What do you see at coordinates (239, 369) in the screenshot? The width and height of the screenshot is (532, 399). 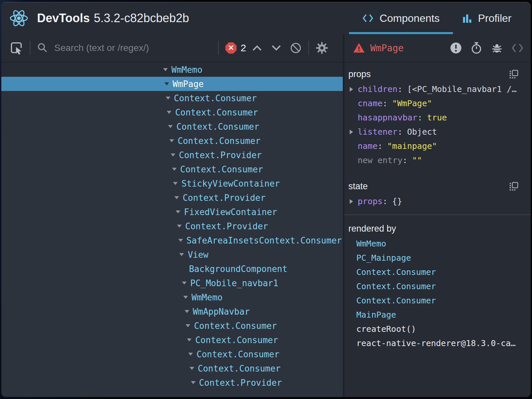 I see `component-name: Context.Consumer` at bounding box center [239, 369].